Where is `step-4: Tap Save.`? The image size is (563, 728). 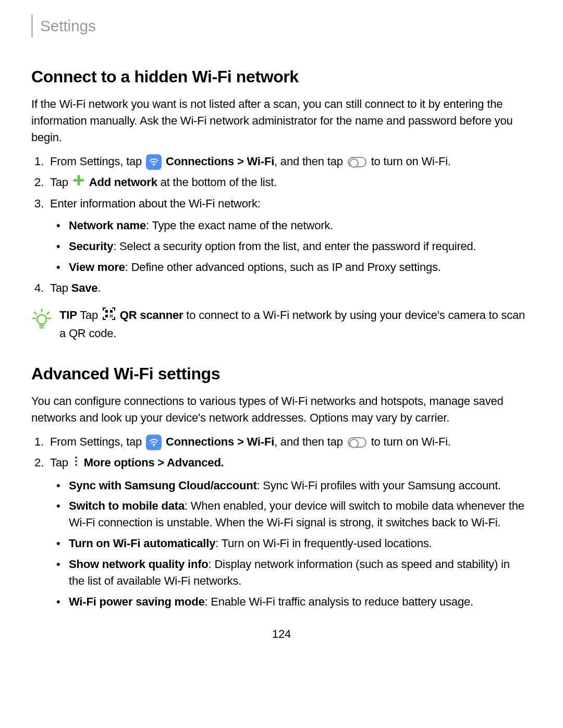 step-4: Tap Save. is located at coordinates (291, 288).